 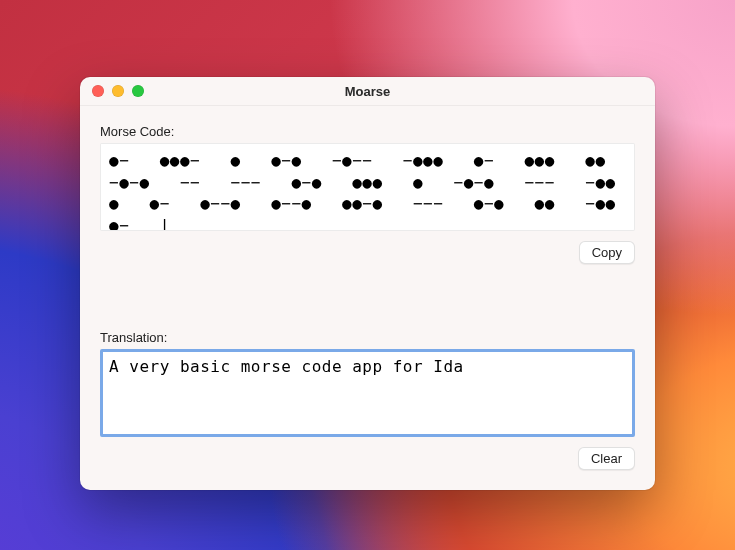 What do you see at coordinates (112, 91) in the screenshot?
I see `traffic-lights` at bounding box center [112, 91].